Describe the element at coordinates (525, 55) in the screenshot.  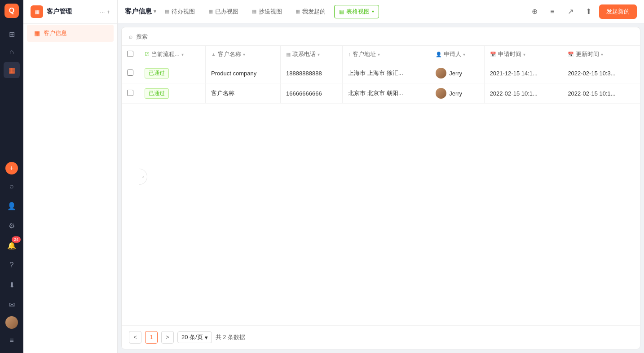
I see `th-apply-time-filter: ▾` at that location.